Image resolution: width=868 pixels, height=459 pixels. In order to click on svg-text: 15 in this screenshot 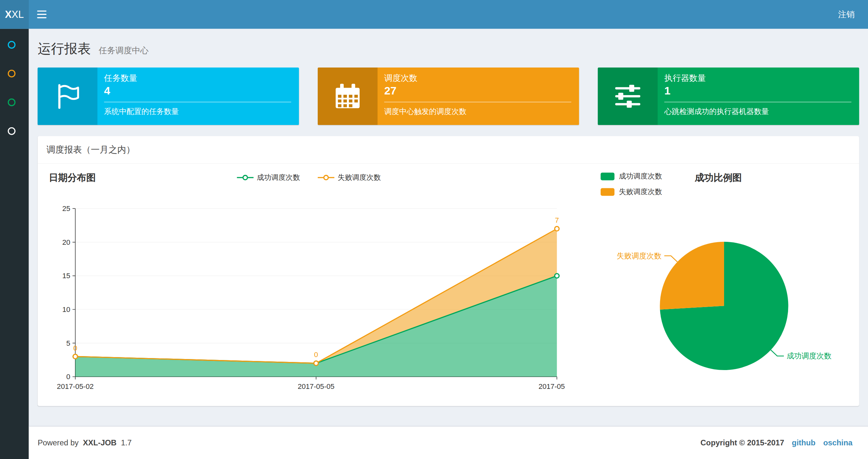, I will do `click(66, 276)`.